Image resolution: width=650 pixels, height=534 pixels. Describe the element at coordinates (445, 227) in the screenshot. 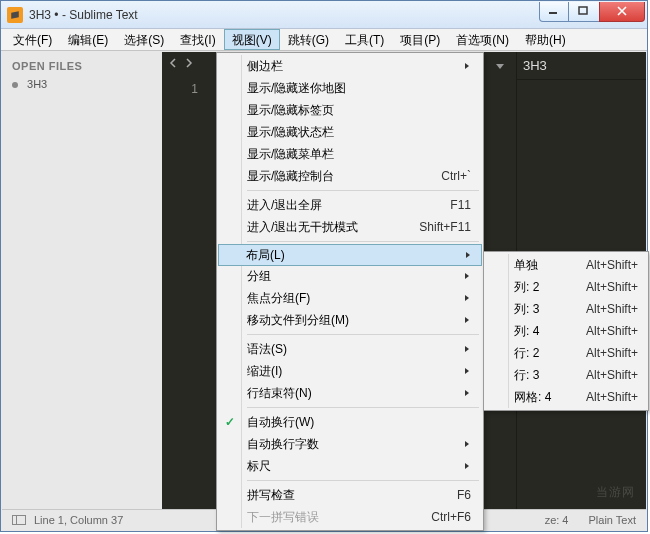

I see `menu-shortcut: Shift+F11` at that location.